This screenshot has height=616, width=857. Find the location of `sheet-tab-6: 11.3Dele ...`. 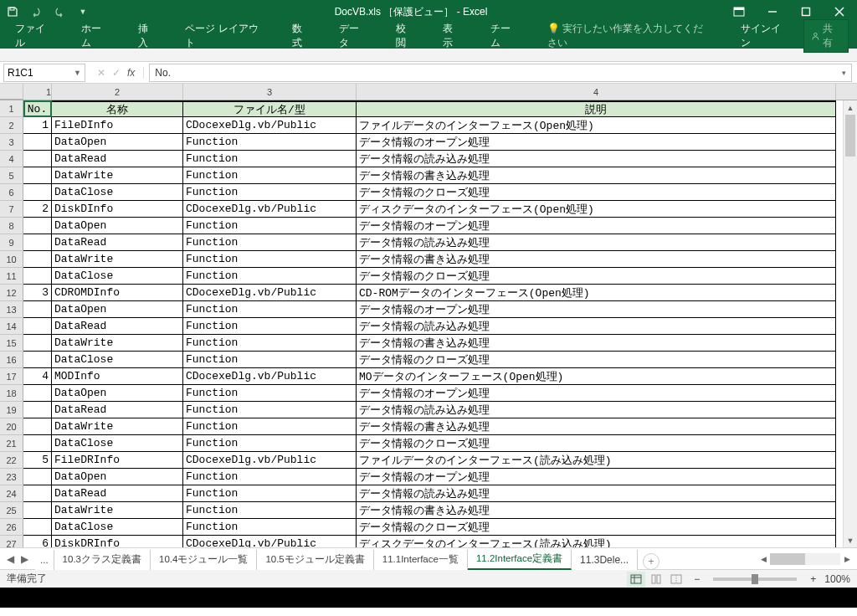

sheet-tab-6: 11.3Dele ... is located at coordinates (604, 560).